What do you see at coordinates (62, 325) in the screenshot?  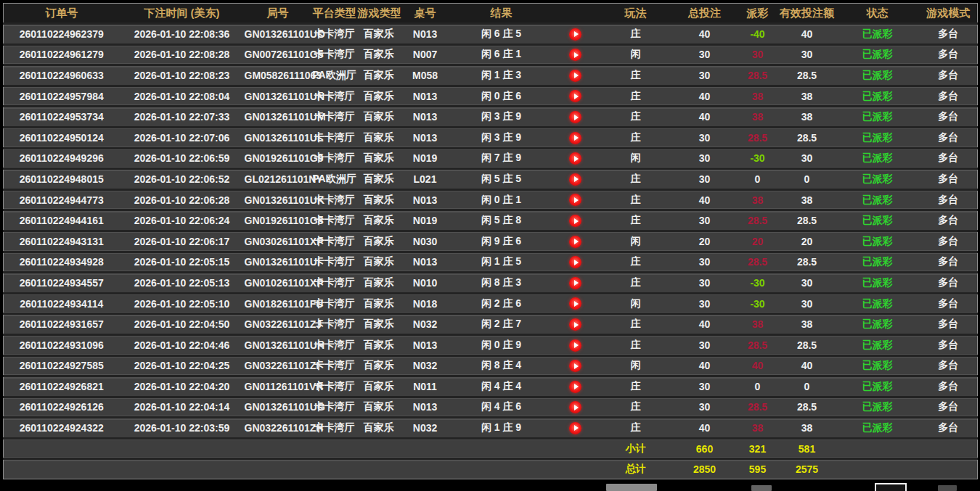 I see `cell-order_id: 260110224931657` at bounding box center [62, 325].